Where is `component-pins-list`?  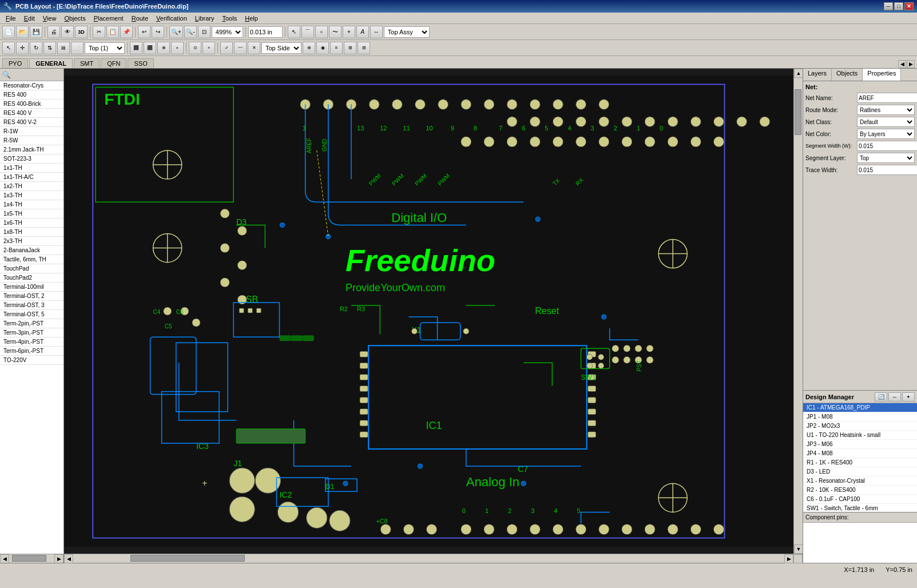 component-pins-list is located at coordinates (860, 543).